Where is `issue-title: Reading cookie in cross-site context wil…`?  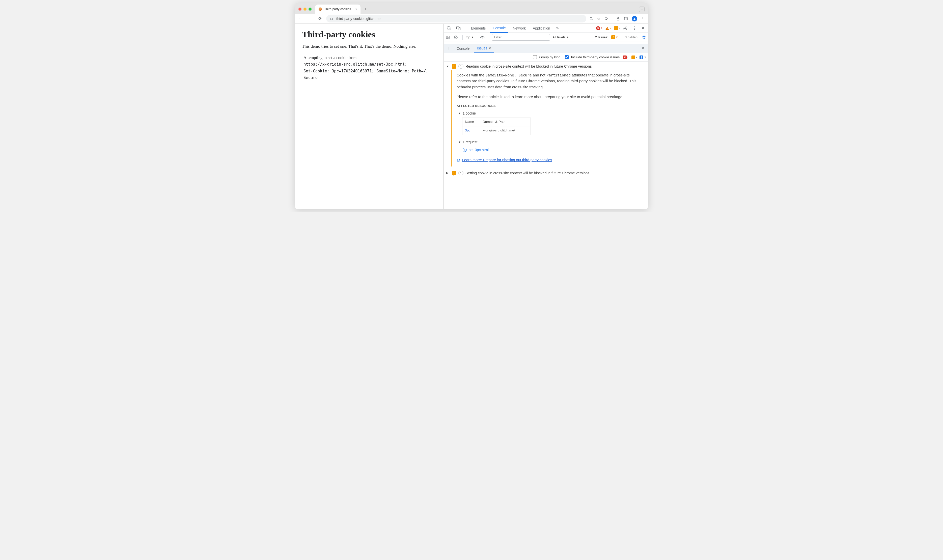
issue-title: Reading cookie in cross-site context wil… is located at coordinates (528, 66).